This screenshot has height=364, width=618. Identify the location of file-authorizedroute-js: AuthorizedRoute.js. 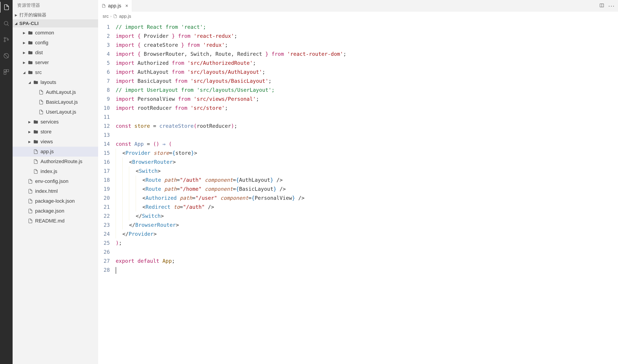
(55, 161).